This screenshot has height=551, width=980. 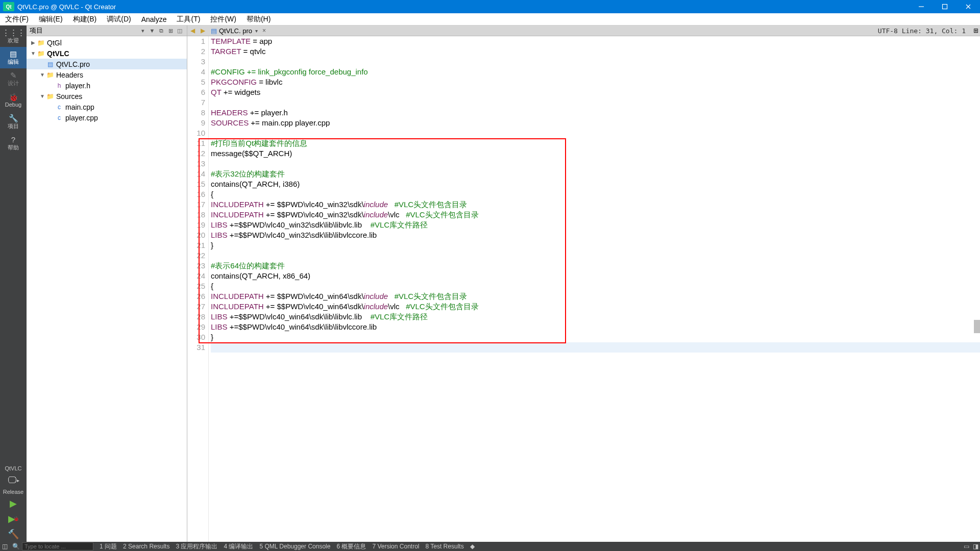 What do you see at coordinates (107, 96) in the screenshot?
I see `tree-row: ▼📁Sources` at bounding box center [107, 96].